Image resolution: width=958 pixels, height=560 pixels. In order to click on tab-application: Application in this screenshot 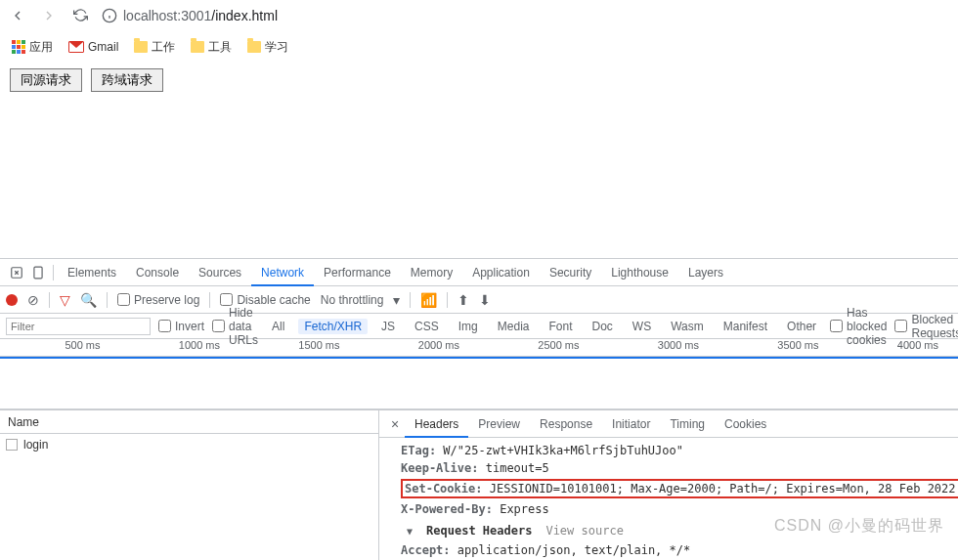, I will do `click(501, 273)`.